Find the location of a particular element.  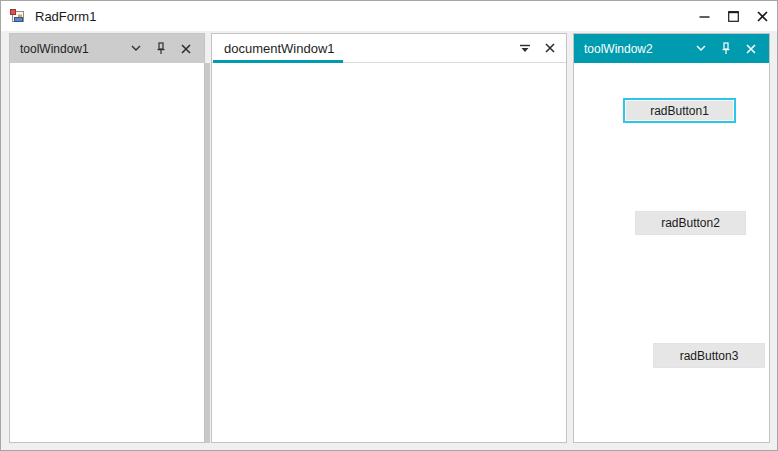

rad-button-3: radButton3 is located at coordinates (709, 356).